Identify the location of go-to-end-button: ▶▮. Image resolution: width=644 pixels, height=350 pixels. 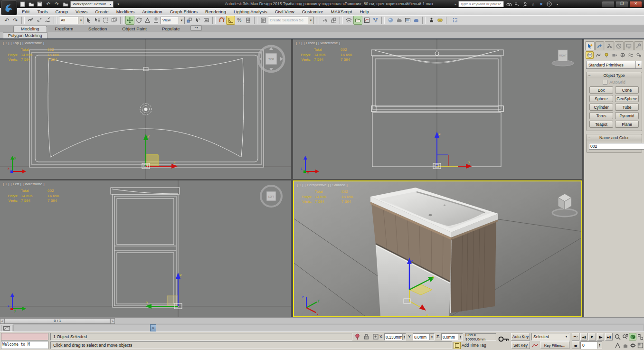
(609, 337).